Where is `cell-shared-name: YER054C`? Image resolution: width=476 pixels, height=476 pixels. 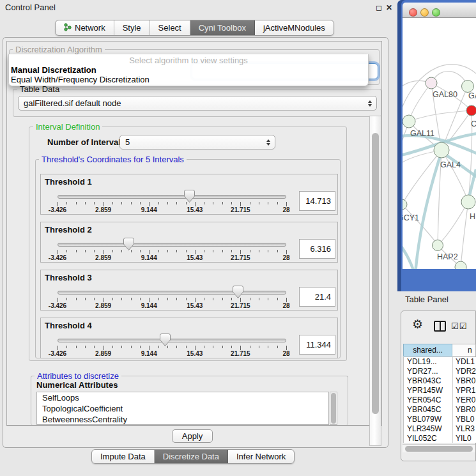
cell-shared-name: YER054C is located at coordinates (428, 400).